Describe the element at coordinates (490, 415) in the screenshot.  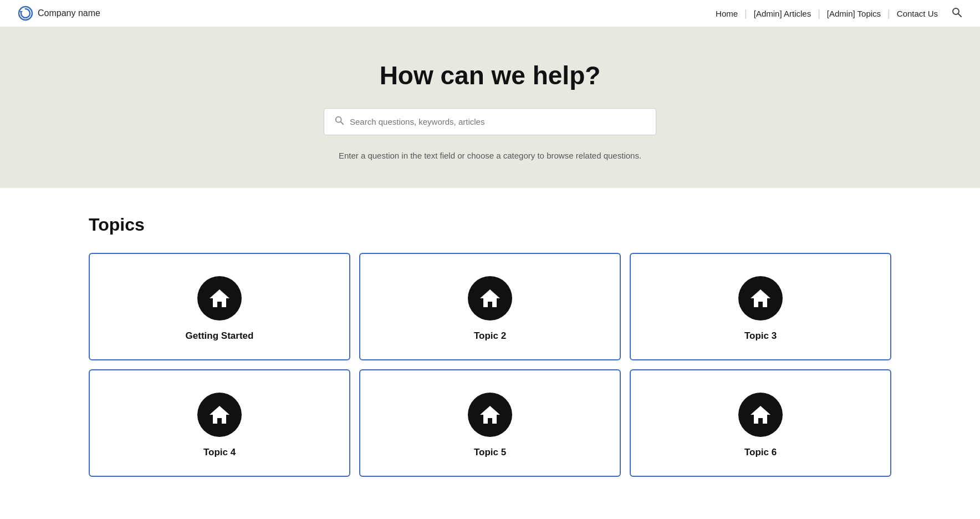
I see `topic-5-icon` at that location.